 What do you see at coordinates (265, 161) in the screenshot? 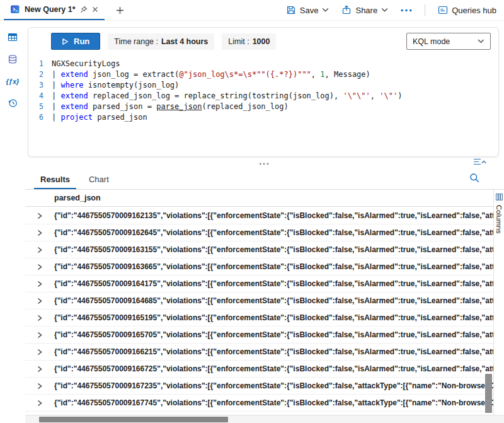
I see `splitter-handle: ...` at bounding box center [265, 161].